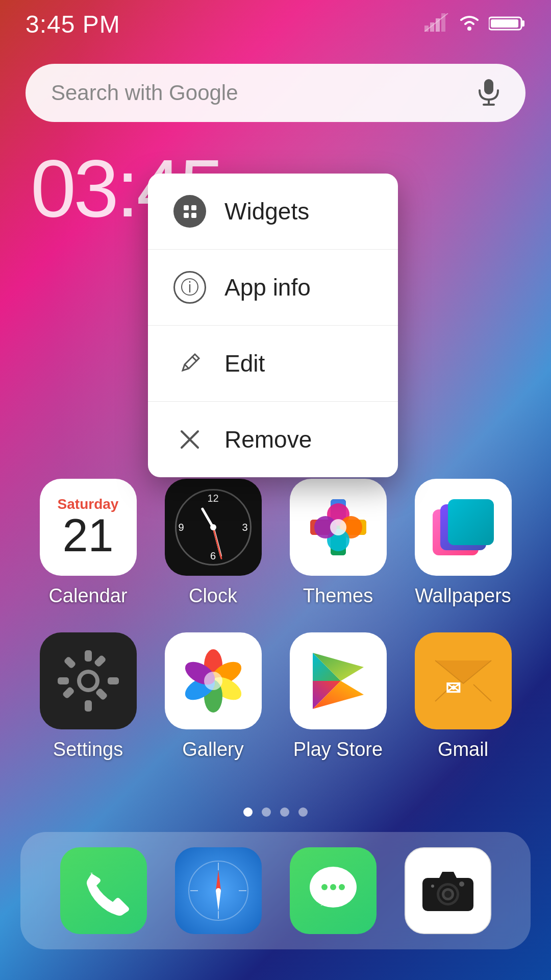  What do you see at coordinates (104, 891) in the screenshot?
I see `dock-item-phone` at bounding box center [104, 891].